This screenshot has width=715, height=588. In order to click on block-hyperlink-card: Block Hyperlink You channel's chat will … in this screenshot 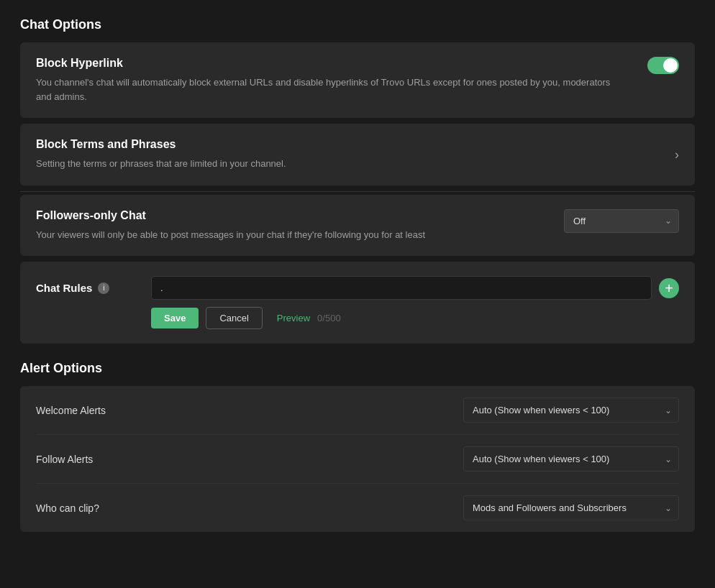, I will do `click(358, 81)`.